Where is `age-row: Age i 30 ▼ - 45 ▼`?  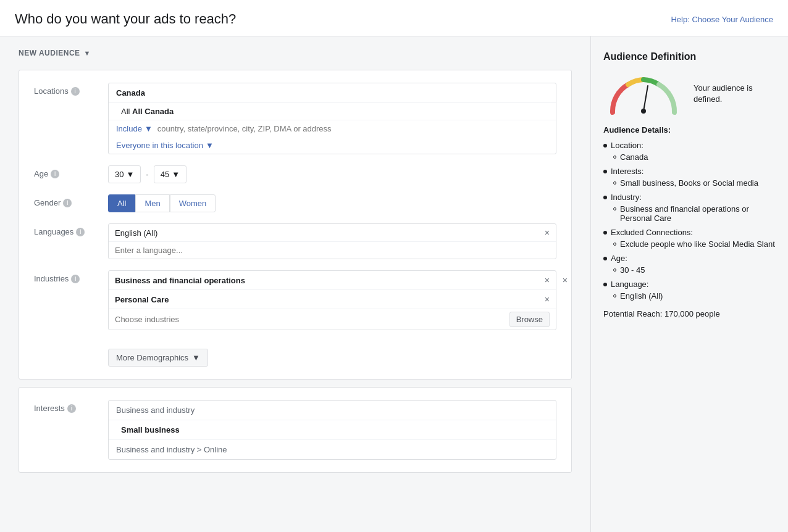
age-row: Age i 30 ▼ - 45 ▼ is located at coordinates (295, 174).